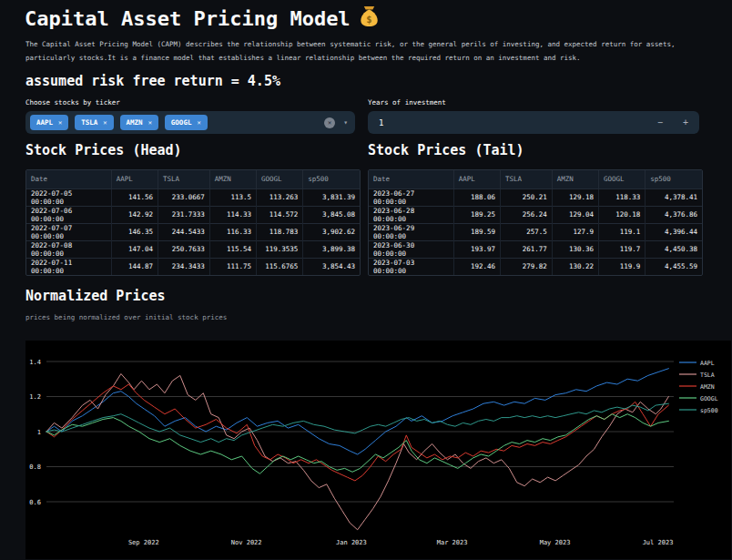 This screenshot has width=732, height=560. I want to click on value-cell: 189.59, so click(477, 231).